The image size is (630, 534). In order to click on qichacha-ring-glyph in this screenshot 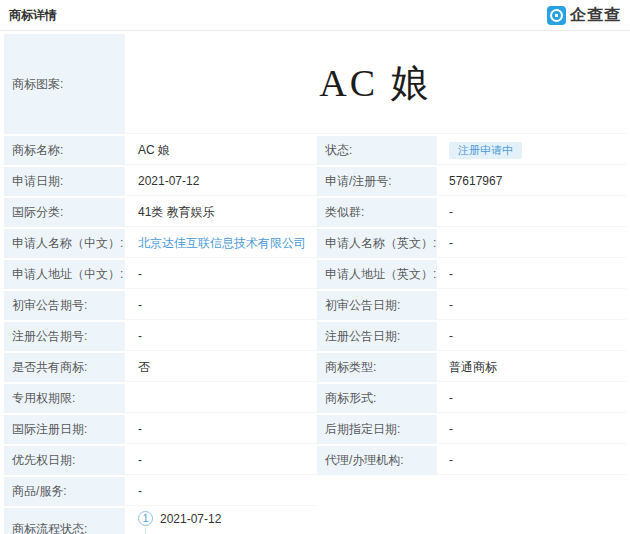, I will do `click(556, 16)`.